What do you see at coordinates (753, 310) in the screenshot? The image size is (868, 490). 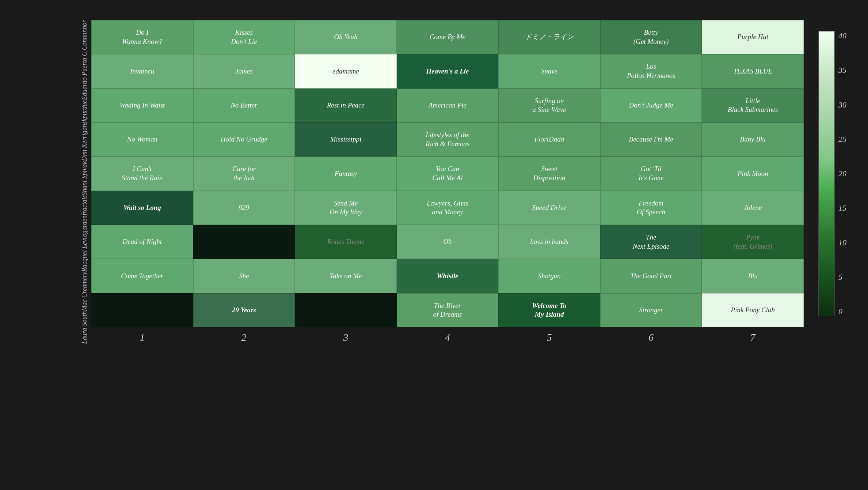 I see `cell-text: Pink Pony Club` at bounding box center [753, 310].